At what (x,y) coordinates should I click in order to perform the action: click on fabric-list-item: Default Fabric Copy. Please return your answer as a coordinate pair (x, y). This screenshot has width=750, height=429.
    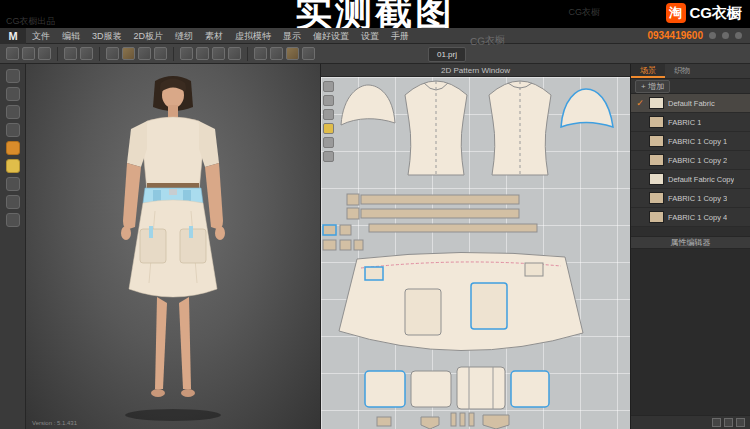
    Looking at the image, I should click on (690, 180).